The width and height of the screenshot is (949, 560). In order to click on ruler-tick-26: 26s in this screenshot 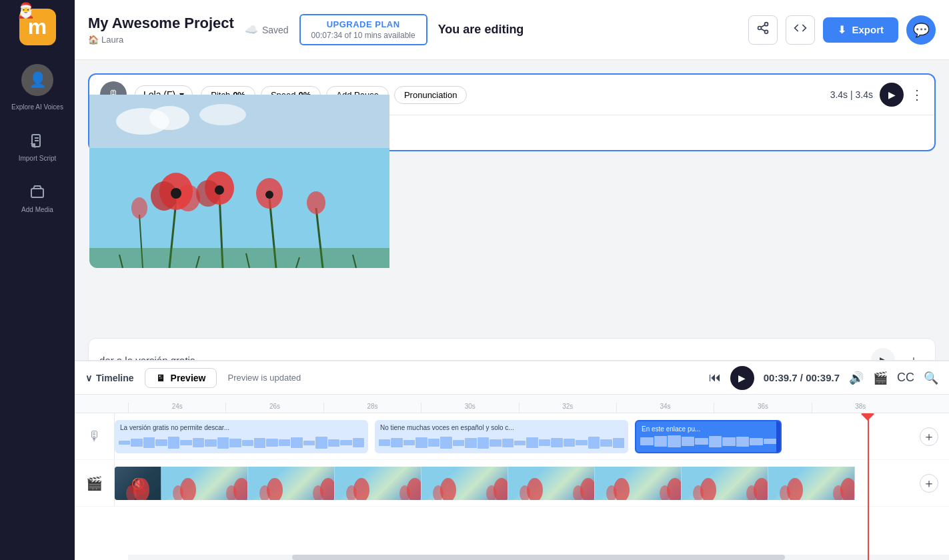, I will do `click(274, 408)`.